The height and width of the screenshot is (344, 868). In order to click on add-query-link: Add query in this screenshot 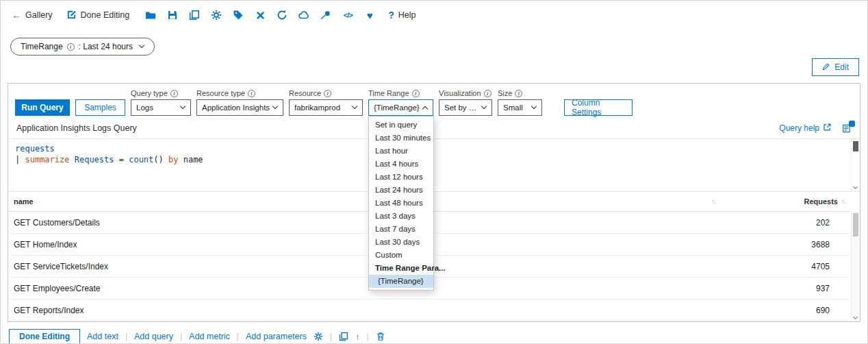, I will do `click(153, 336)`.